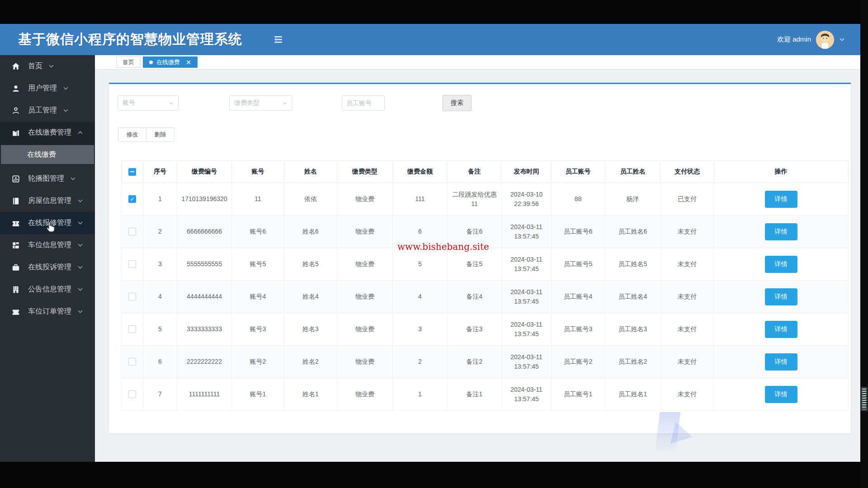  What do you see at coordinates (47, 245) in the screenshot?
I see `sidebar-item-7: 车位信息管理` at bounding box center [47, 245].